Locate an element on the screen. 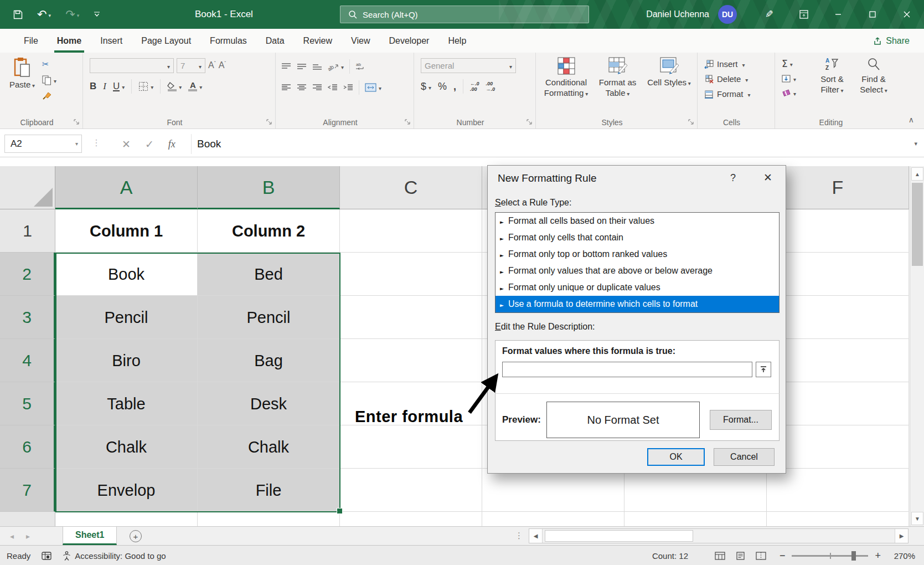  collapse-range-button is located at coordinates (763, 369).